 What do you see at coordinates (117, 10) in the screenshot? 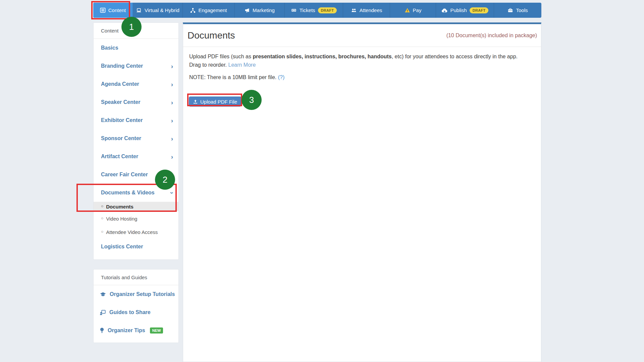
I see `nav-tab-label: Content` at bounding box center [117, 10].